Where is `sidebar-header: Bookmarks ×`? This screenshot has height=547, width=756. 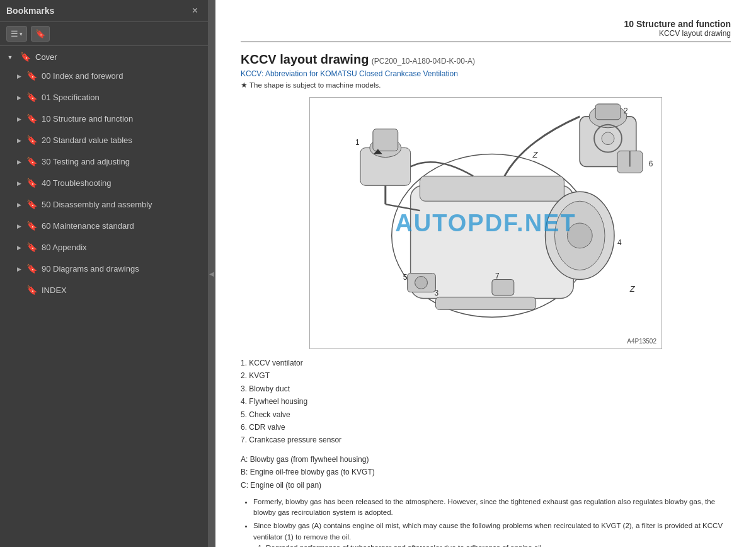 sidebar-header: Bookmarks × is located at coordinates (104, 11).